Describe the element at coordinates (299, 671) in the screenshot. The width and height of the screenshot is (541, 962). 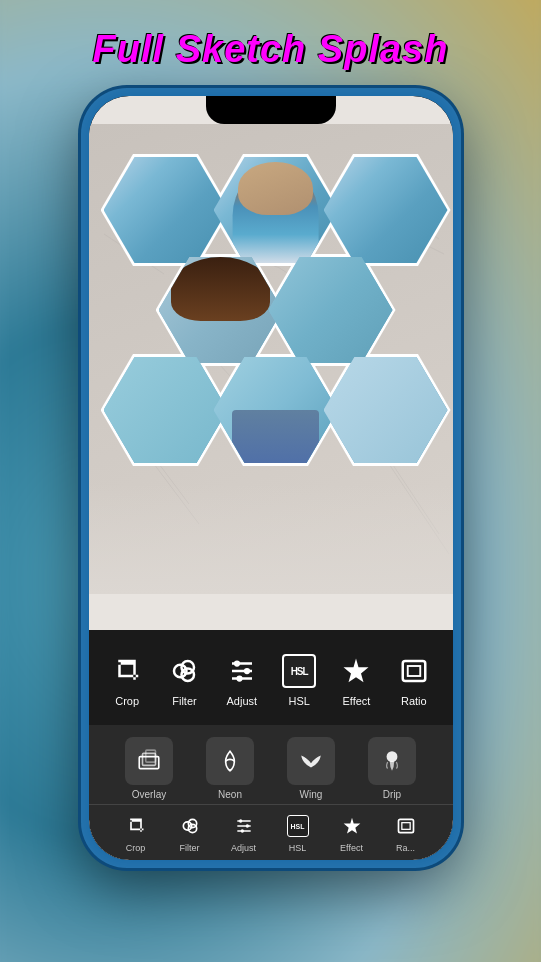
I see `hsl-icon: HSL` at that location.